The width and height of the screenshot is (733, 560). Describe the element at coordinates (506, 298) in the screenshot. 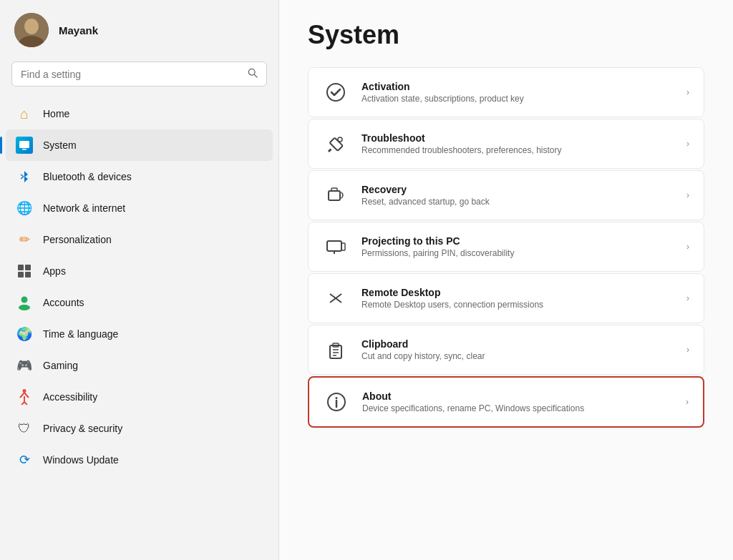

I see `settings-item-remote-desktop: Remote Desktop Remote Desktop users, con…` at that location.